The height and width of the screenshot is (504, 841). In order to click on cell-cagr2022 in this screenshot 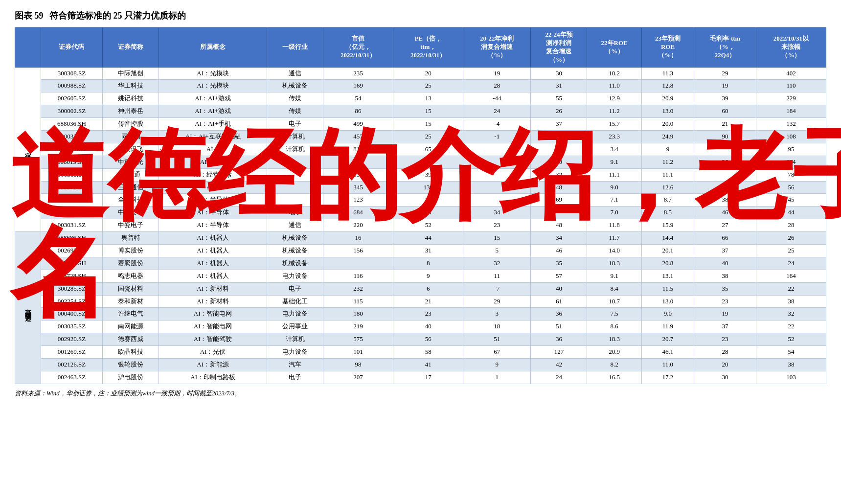, I will do `click(497, 200)`.